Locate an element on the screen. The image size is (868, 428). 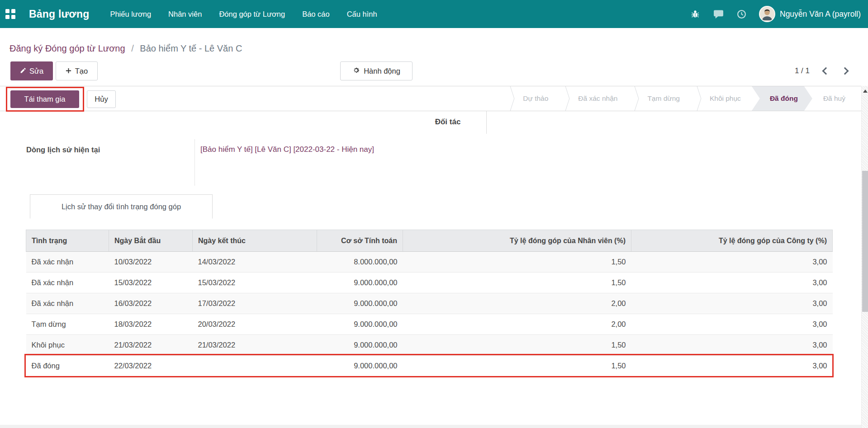
avatar is located at coordinates (767, 14).